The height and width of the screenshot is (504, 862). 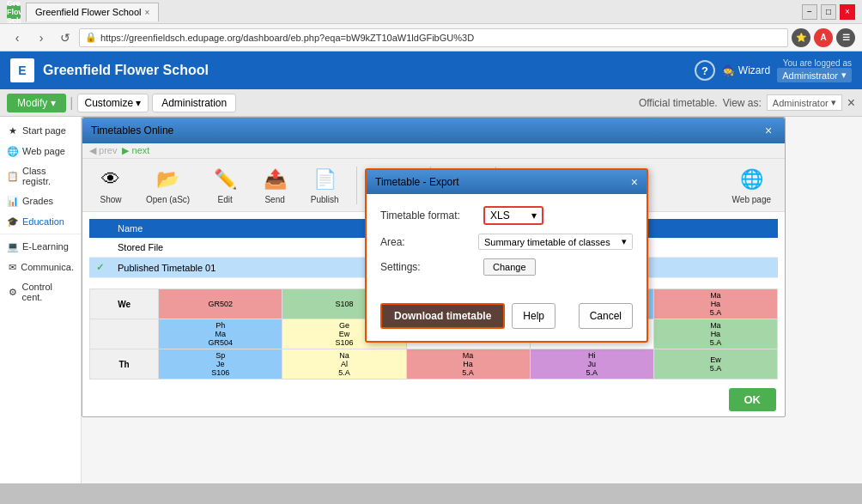 What do you see at coordinates (47, 267) in the screenshot?
I see `sidebar-communication-label: Communica.` at bounding box center [47, 267].